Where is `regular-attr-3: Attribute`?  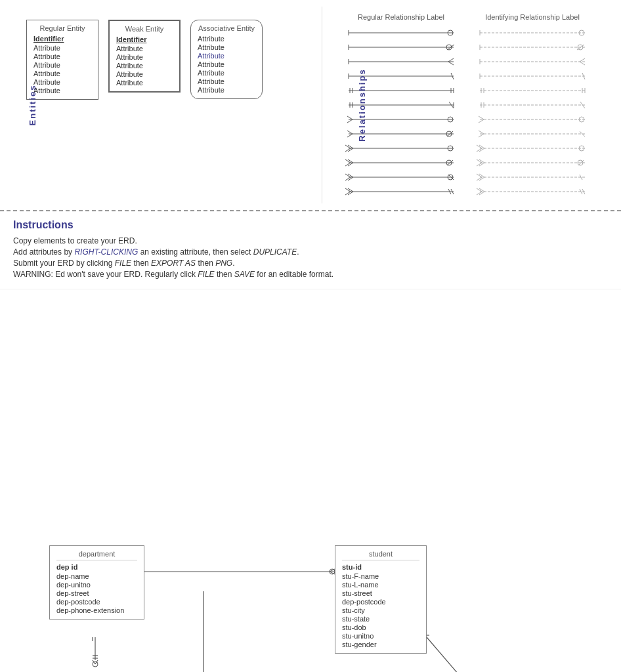
regular-attr-3: Attribute is located at coordinates (62, 65).